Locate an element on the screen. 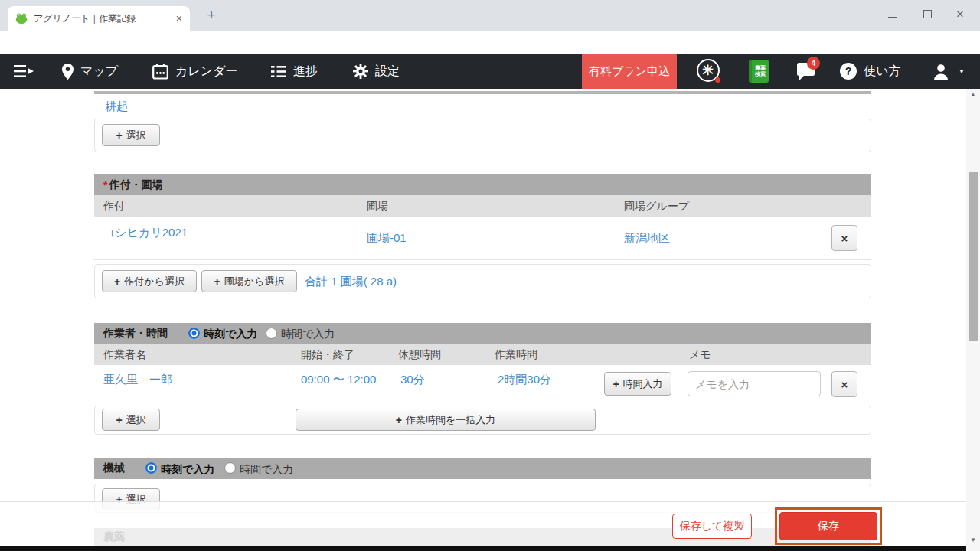 The height and width of the screenshot is (551, 980). worker-break-time: 30分 is located at coordinates (413, 380).